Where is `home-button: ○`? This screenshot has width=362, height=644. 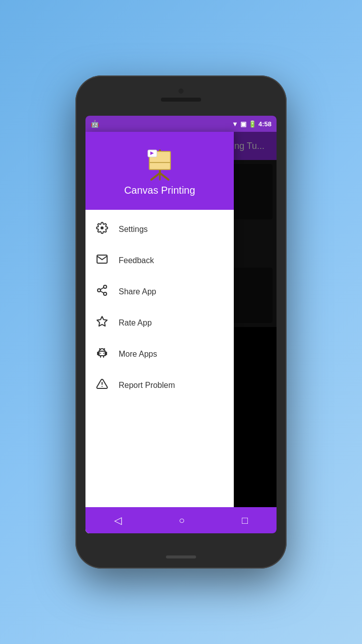 home-button: ○ is located at coordinates (182, 520).